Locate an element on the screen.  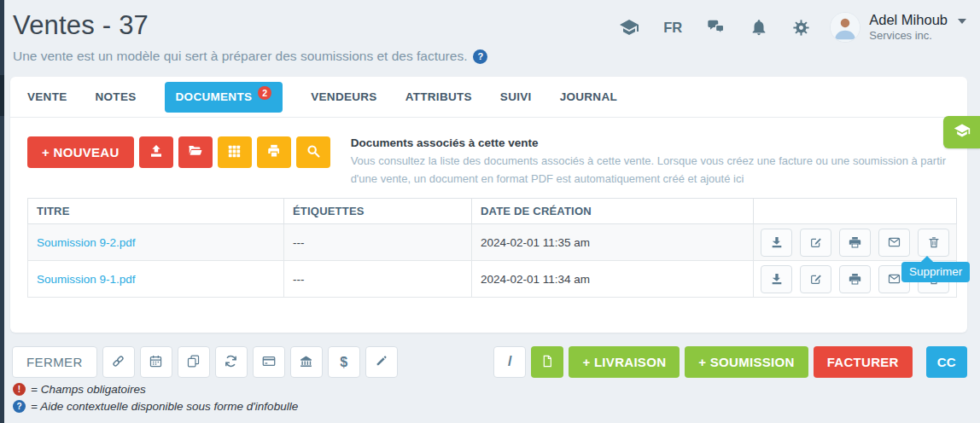
table-row: Soumission 9-1.pdf --- 2024-02-01 11:34 … is located at coordinates (493, 280).